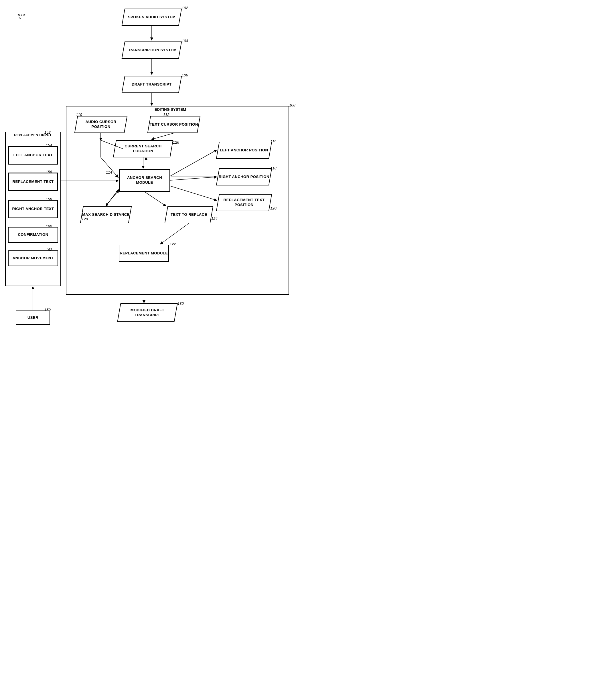 This screenshot has width=600, height=700. I want to click on text-to-replace-box: TEXT TO REPLACE, so click(189, 215).